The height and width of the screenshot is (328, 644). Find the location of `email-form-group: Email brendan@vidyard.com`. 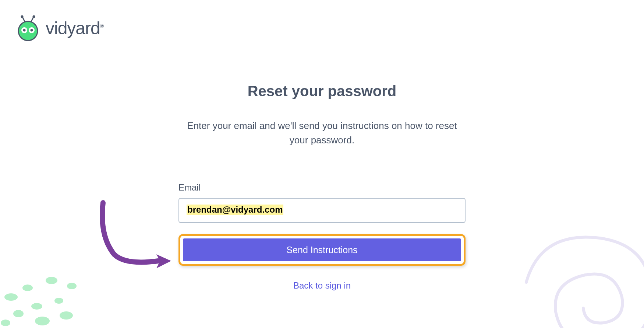

email-form-group: Email brendan@vidyard.com is located at coordinates (322, 203).